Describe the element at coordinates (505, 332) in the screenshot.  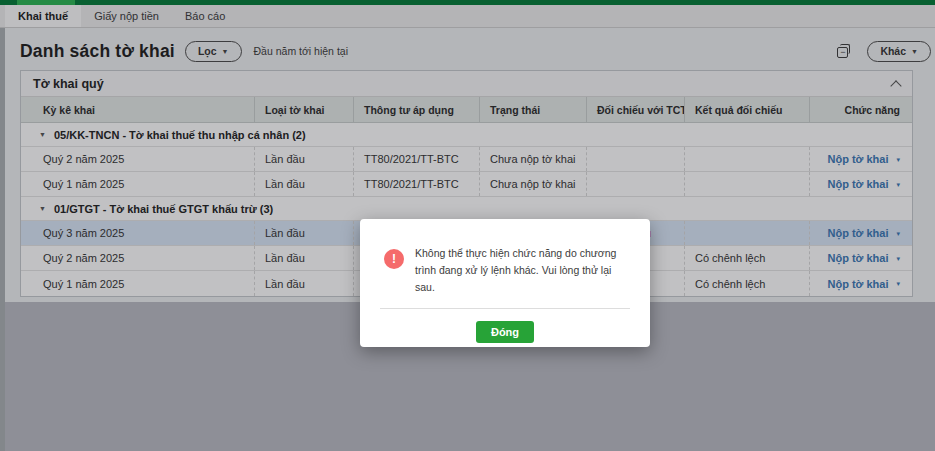
I see `close-dialog-button: Đóng` at that location.